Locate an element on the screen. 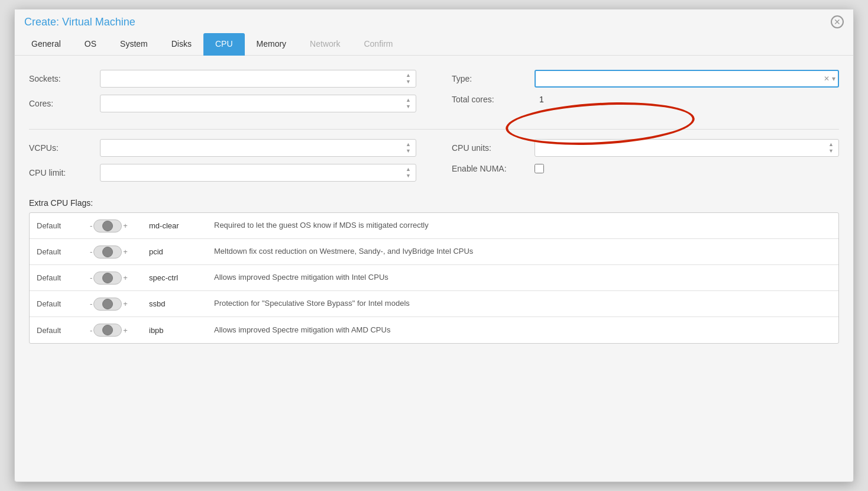 This screenshot has width=868, height=491. type-label: Type: is located at coordinates (493, 79).